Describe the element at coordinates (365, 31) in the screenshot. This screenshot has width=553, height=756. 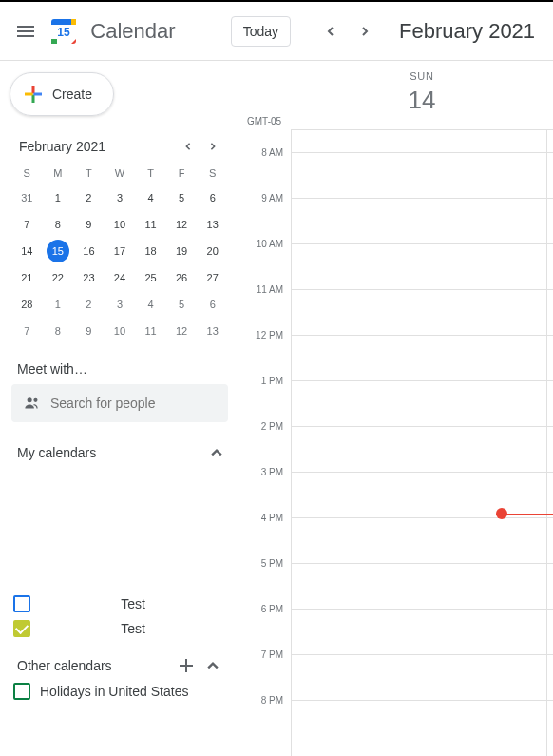
I see `next-period-button` at that location.